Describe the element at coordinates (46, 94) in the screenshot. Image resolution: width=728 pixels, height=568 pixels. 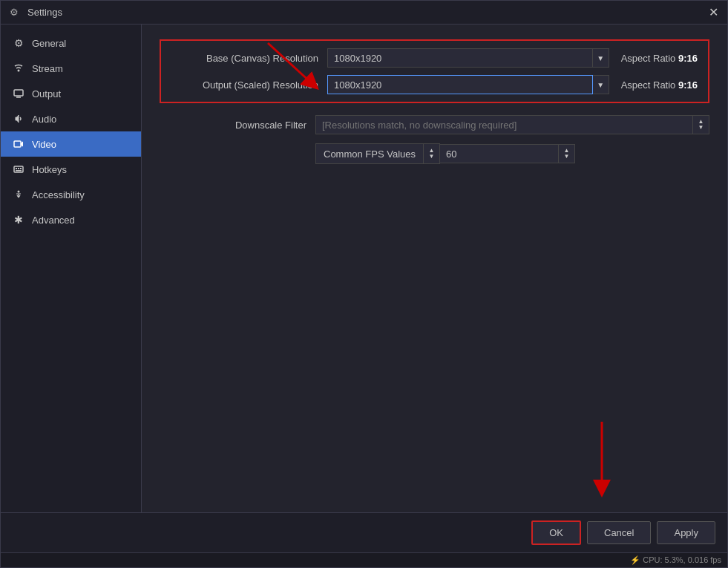
I see `sidebar-item-label: Output` at that location.